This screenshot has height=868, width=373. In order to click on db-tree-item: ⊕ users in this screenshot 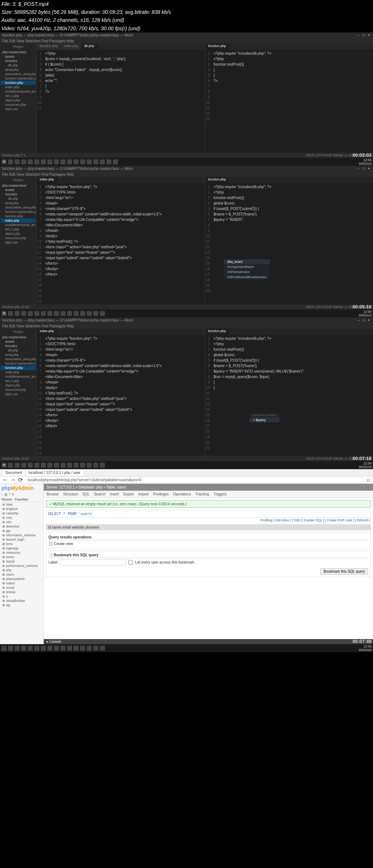, I will do `click(22, 575)`.